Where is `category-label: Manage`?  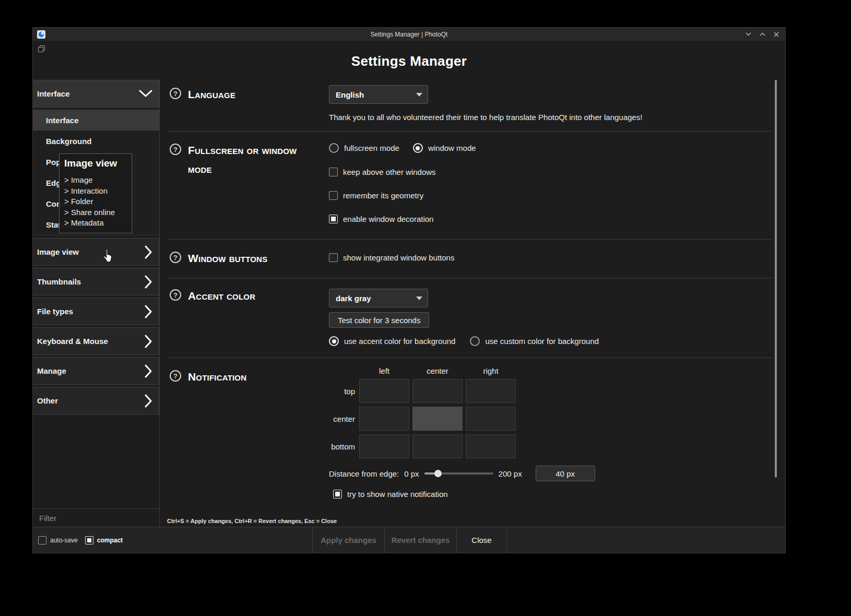 category-label: Manage is located at coordinates (52, 371).